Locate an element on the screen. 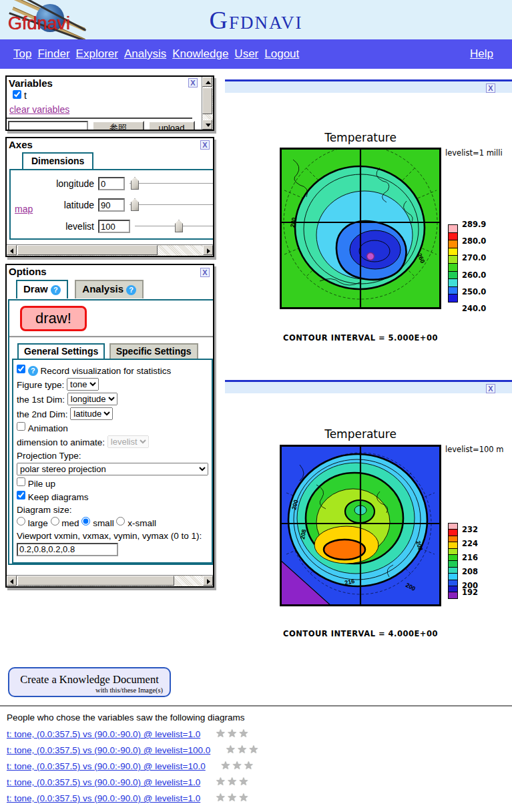 Image resolution: width=512 pixels, height=812 pixels. scroll-down-button is located at coordinates (207, 124).